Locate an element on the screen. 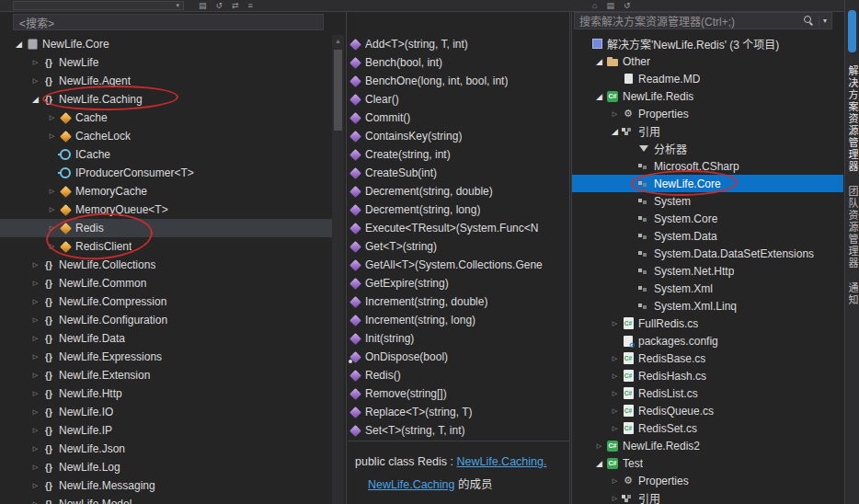 The height and width of the screenshot is (504, 859). tree-item: ▷ RedisClient is located at coordinates (166, 246).